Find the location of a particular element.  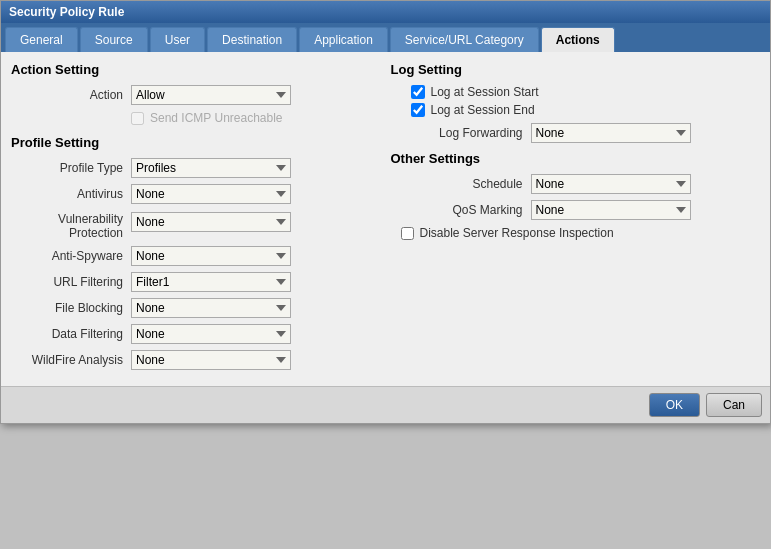

schedule-row: Schedule None is located at coordinates (576, 184).